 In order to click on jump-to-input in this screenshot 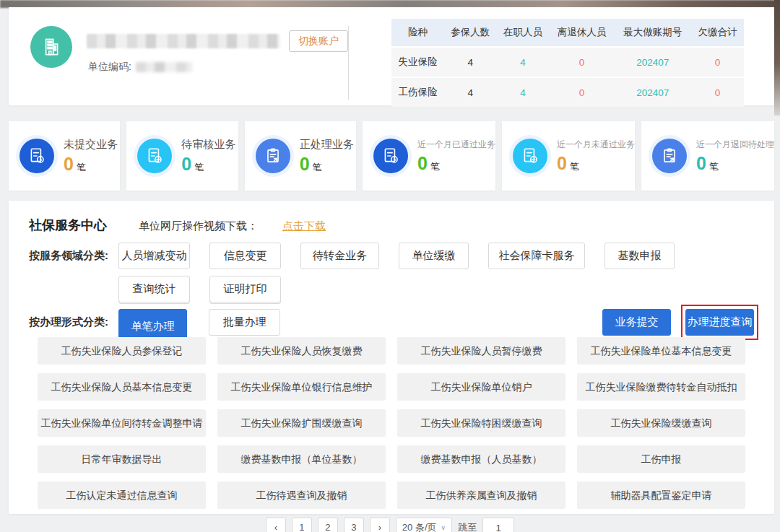, I will do `click(498, 525)`.